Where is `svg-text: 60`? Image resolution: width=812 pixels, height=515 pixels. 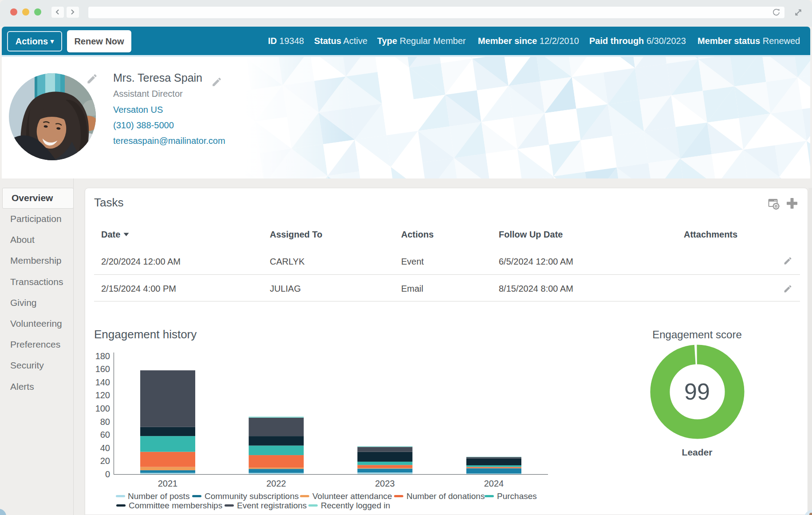 svg-text: 60 is located at coordinates (105, 435).